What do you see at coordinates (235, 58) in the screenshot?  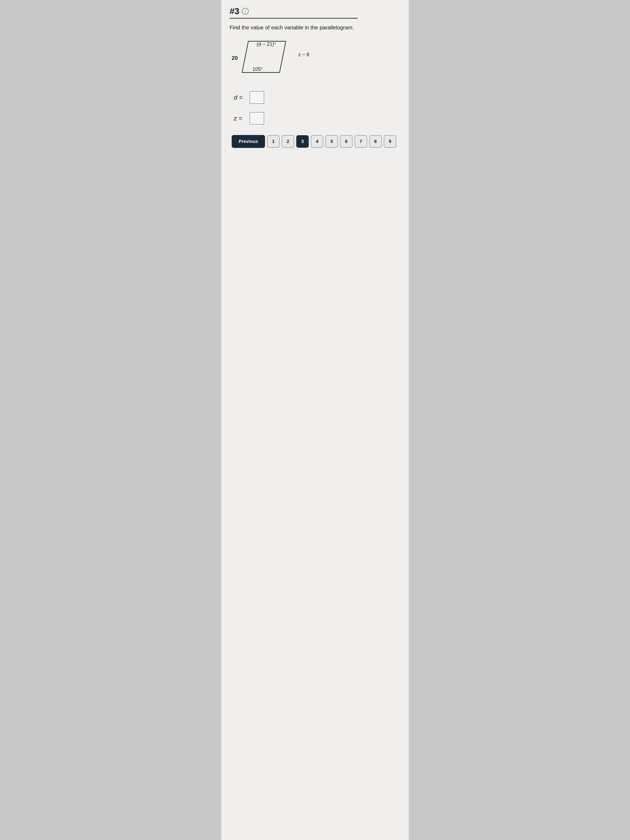 I see `side-label-20: 20` at bounding box center [235, 58].